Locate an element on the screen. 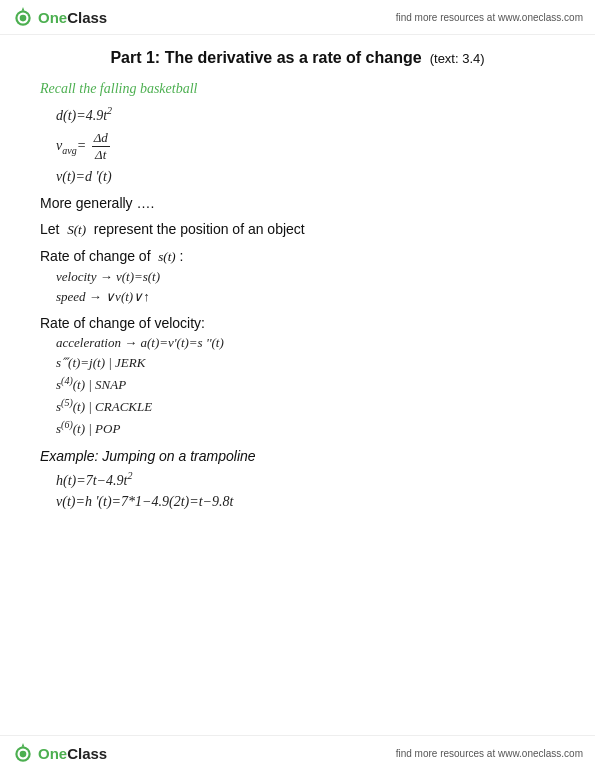 This screenshot has width=595, height=770. text-ref: (text: 3.4) is located at coordinates (456, 58).